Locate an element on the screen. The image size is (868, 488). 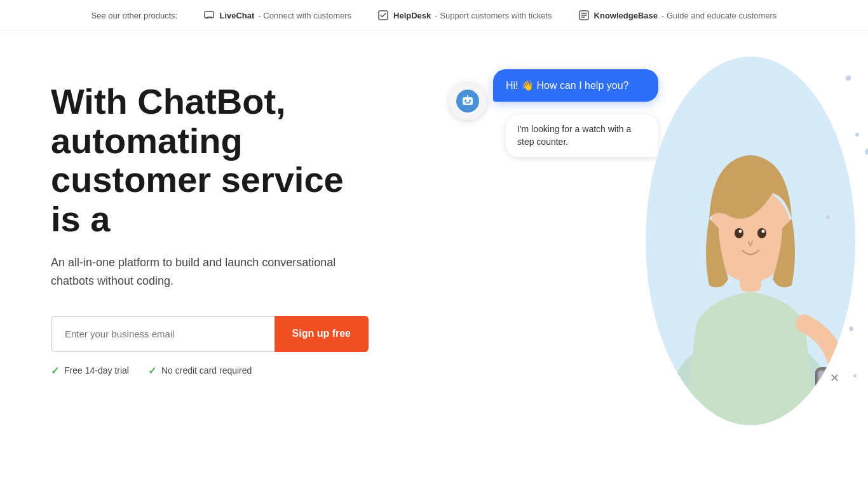
see-products-label: See our other products: is located at coordinates (135, 15).